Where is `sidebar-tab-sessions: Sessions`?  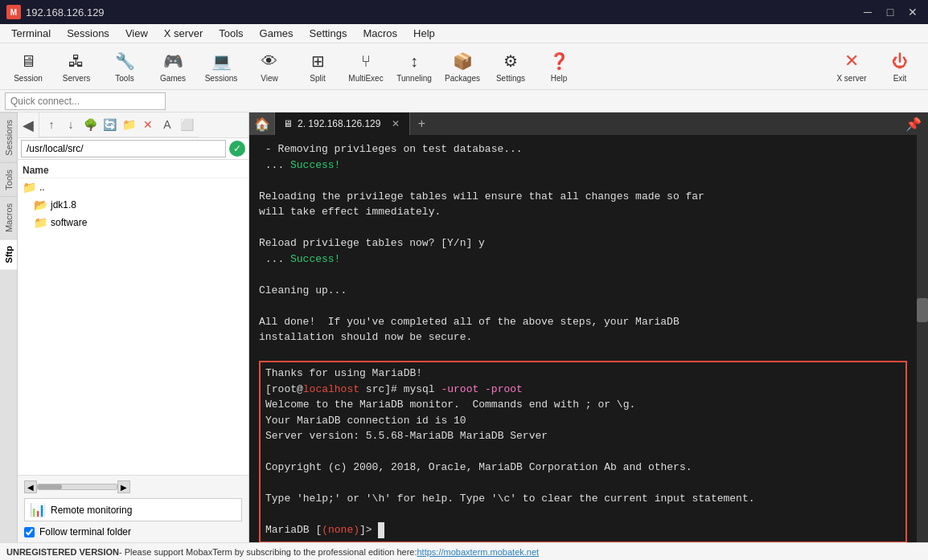
sidebar-tab-sessions: Sessions is located at coordinates (8, 137).